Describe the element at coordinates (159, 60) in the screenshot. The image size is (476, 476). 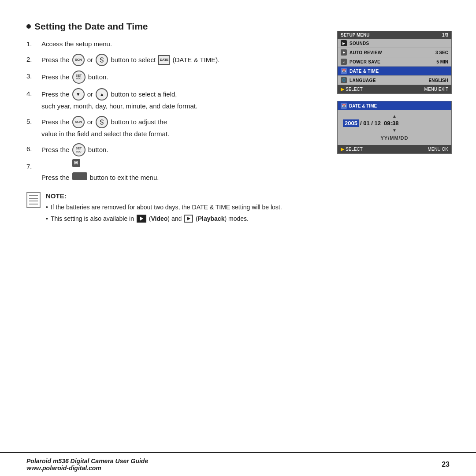
I see `step-2: 2. Press the SCN or button to select DAT…` at that location.